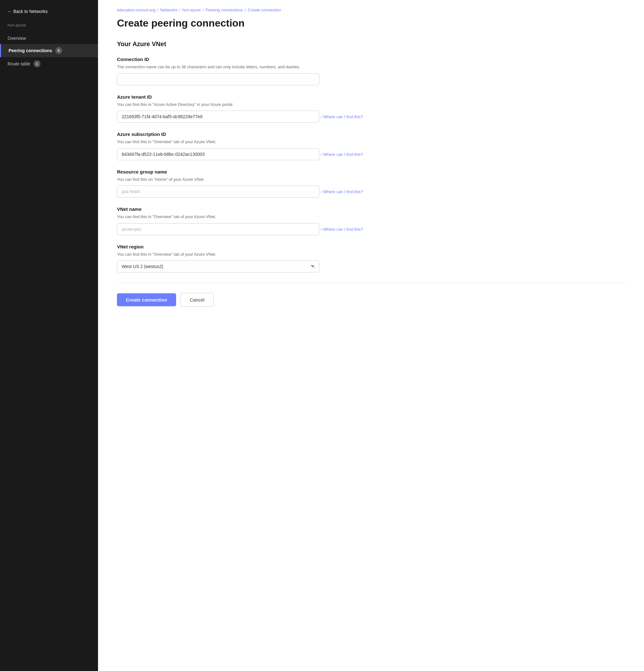 The height and width of the screenshot is (671, 644). I want to click on azure-subscription-id-input, so click(218, 154).